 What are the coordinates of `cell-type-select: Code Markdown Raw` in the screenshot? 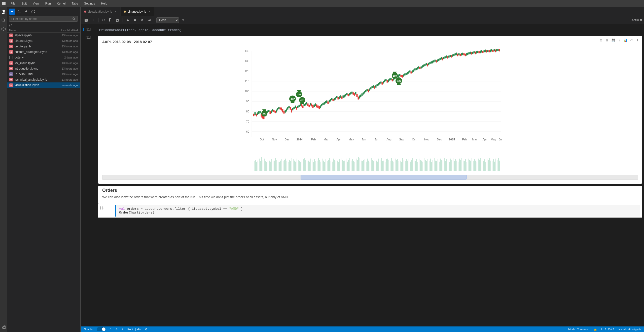 It's located at (168, 20).